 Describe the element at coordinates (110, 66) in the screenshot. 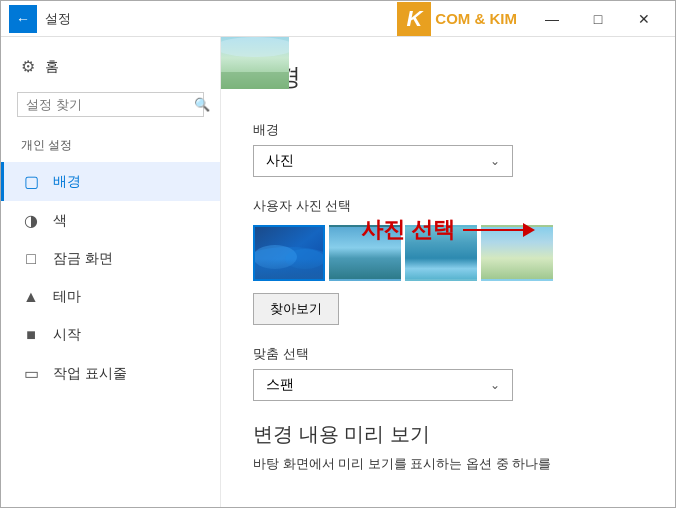

I see `sidebar-home-item: ⚙ 홈` at that location.